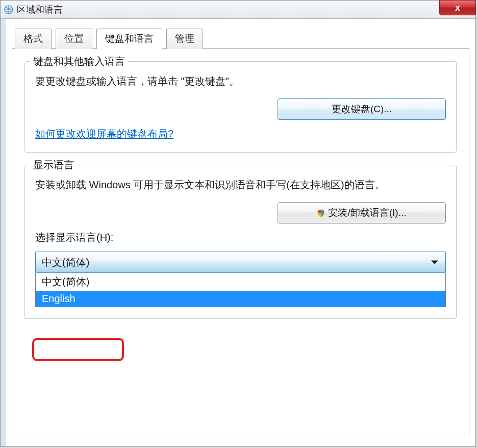 The height and width of the screenshot is (448, 477). What do you see at coordinates (241, 280) in the screenshot?
I see `display-language-combobox: 中文(简体) 中文(简体) English` at bounding box center [241, 280].